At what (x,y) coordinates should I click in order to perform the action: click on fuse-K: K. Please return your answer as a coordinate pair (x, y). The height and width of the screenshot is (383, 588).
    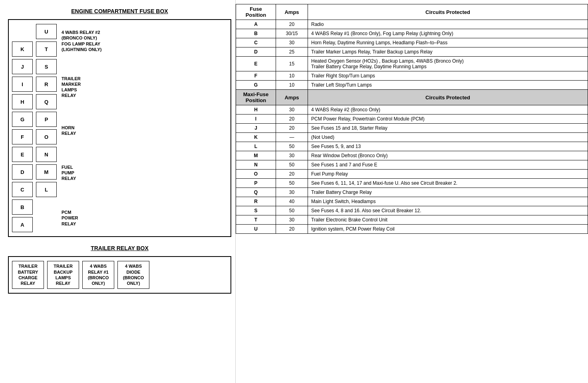
    Looking at the image, I should click on (22, 49).